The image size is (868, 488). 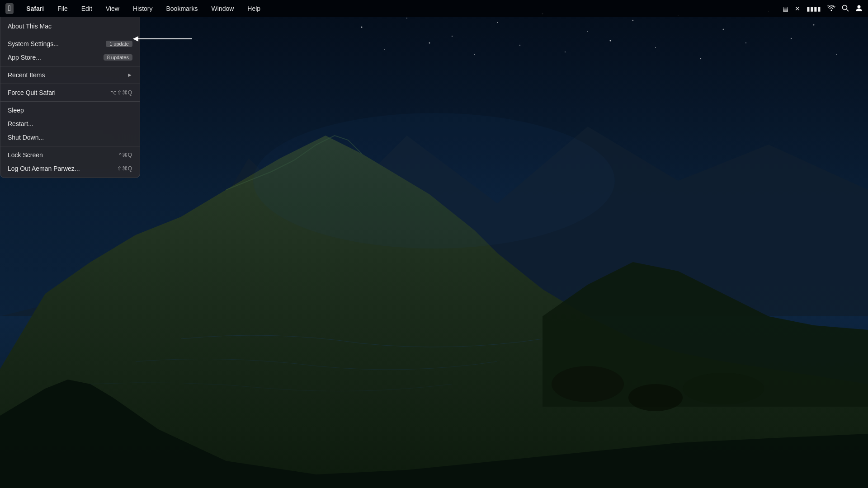 What do you see at coordinates (125, 169) in the screenshot?
I see `log-out-shortcut: ⇧⌘Q` at bounding box center [125, 169].